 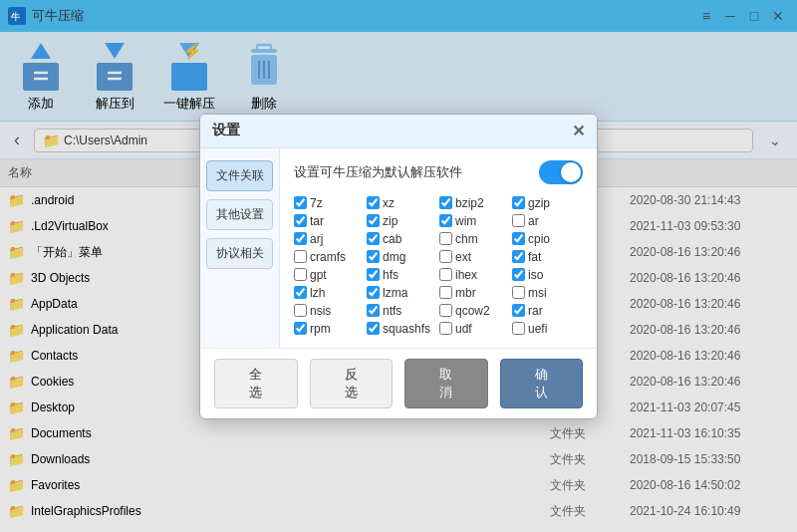 I want to click on checkbox-label-xz: xz, so click(x=389, y=203).